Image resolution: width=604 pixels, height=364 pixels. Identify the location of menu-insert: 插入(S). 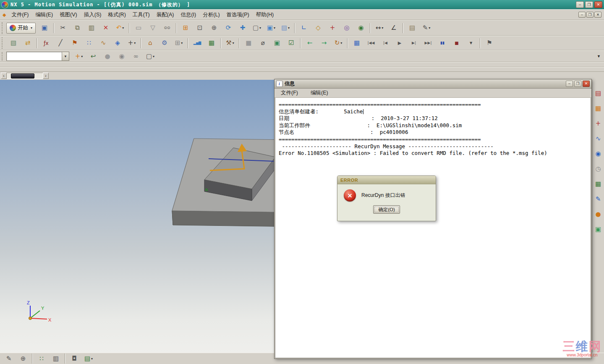
(93, 15).